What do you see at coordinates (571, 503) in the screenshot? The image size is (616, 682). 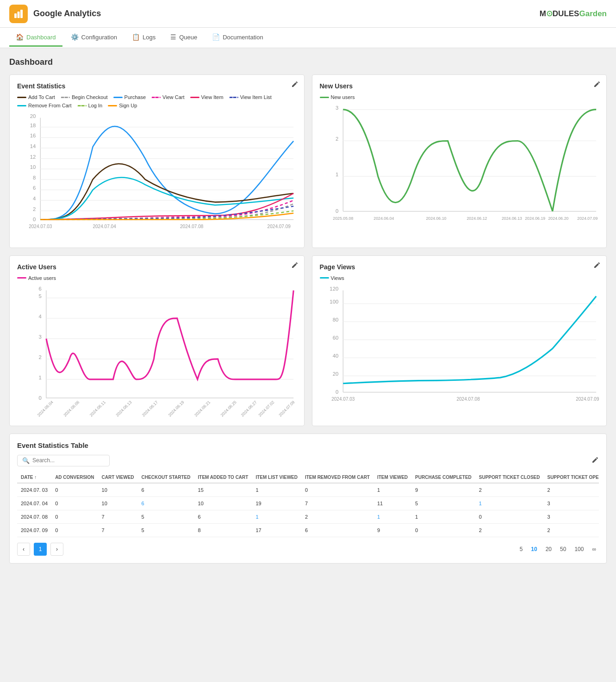 I see `cell-ticket_opened: 3` at bounding box center [571, 503].